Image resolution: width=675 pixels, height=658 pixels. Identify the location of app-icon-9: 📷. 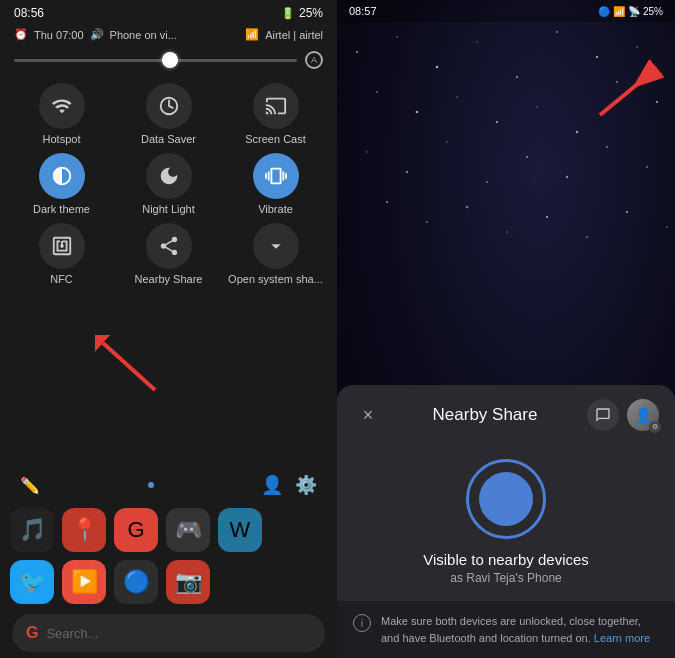
(188, 582).